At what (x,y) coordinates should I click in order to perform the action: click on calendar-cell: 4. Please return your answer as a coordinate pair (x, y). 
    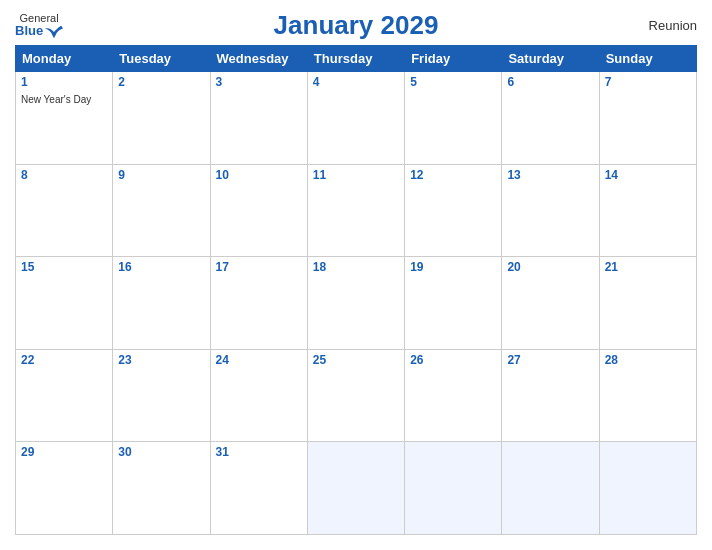
    Looking at the image, I should click on (356, 118).